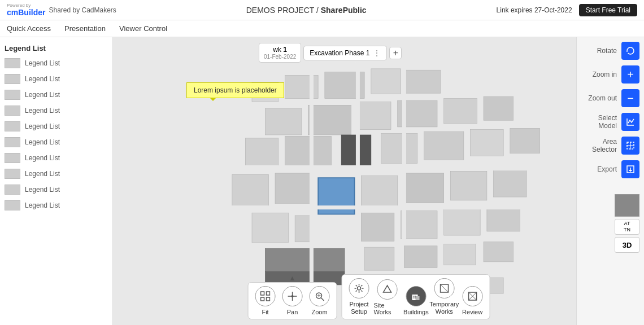 The width and height of the screenshot is (644, 325). What do you see at coordinates (607, 169) in the screenshot?
I see `export-label: Export` at bounding box center [607, 169].